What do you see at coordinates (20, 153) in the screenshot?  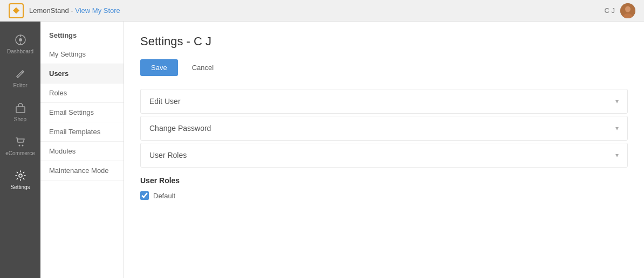 I see `nav-label-ecommerce: eCommerce` at bounding box center [20, 153].